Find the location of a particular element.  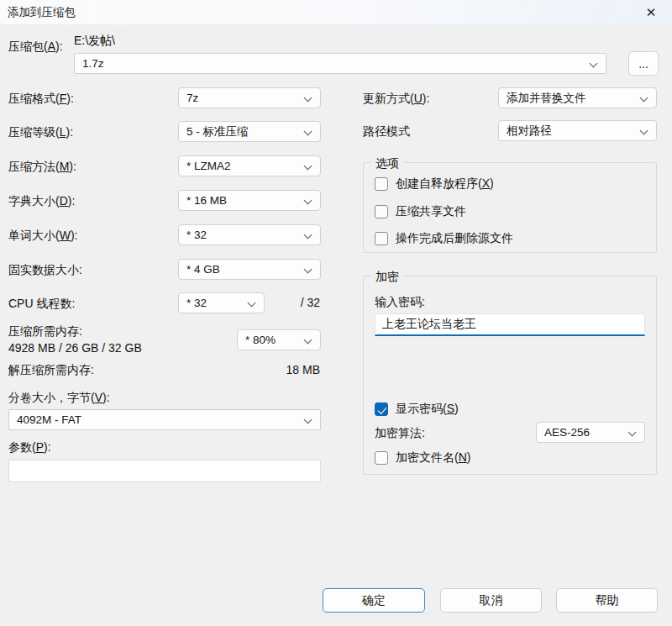

level-combobox: 5 - 标准压缩 is located at coordinates (249, 131).